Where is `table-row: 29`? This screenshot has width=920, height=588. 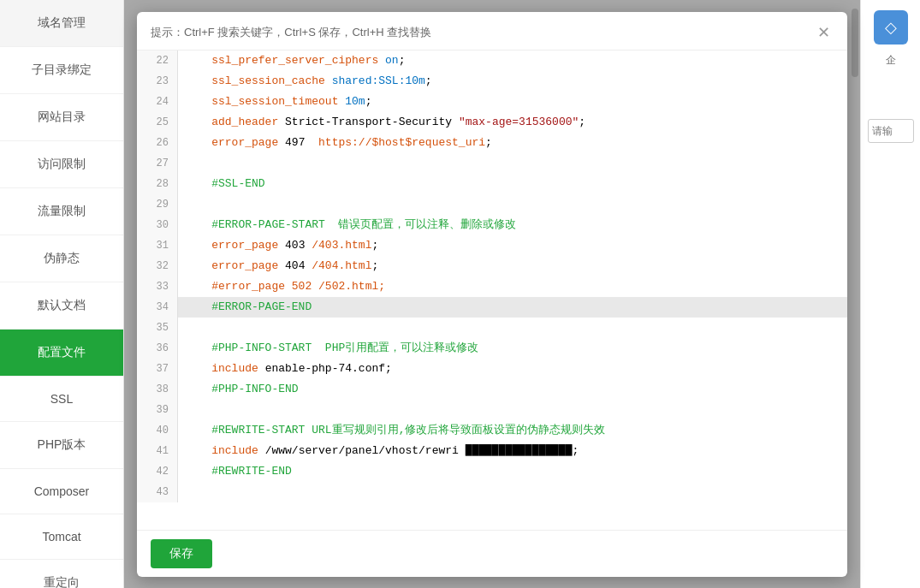 table-row: 29 is located at coordinates (492, 205).